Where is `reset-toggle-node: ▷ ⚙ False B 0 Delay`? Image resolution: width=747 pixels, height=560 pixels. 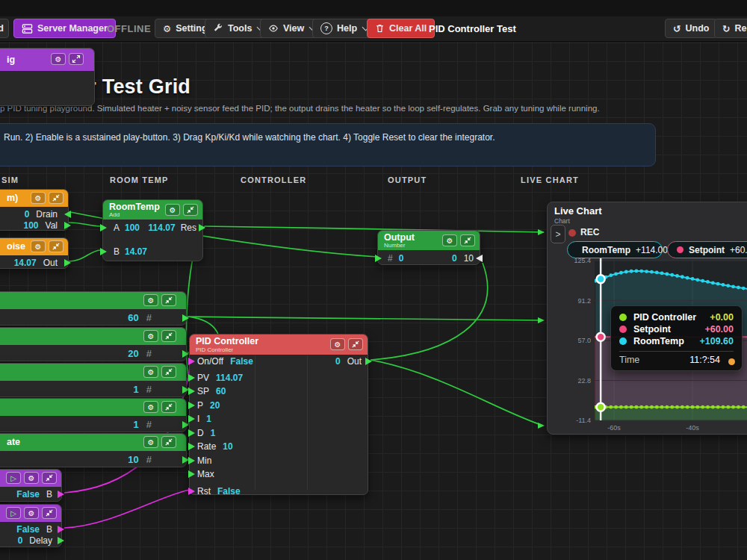
reset-toggle-node: ▷ ⚙ False B 0 Delay is located at coordinates (31, 526).